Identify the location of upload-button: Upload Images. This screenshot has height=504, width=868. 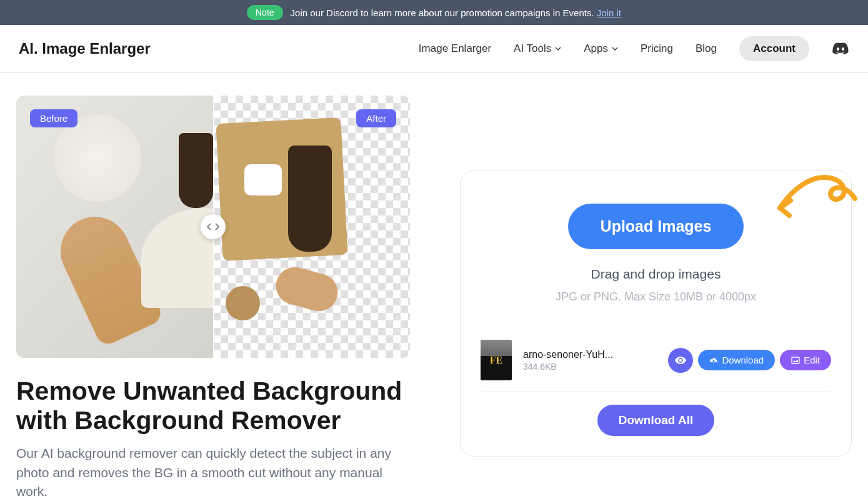
(656, 226).